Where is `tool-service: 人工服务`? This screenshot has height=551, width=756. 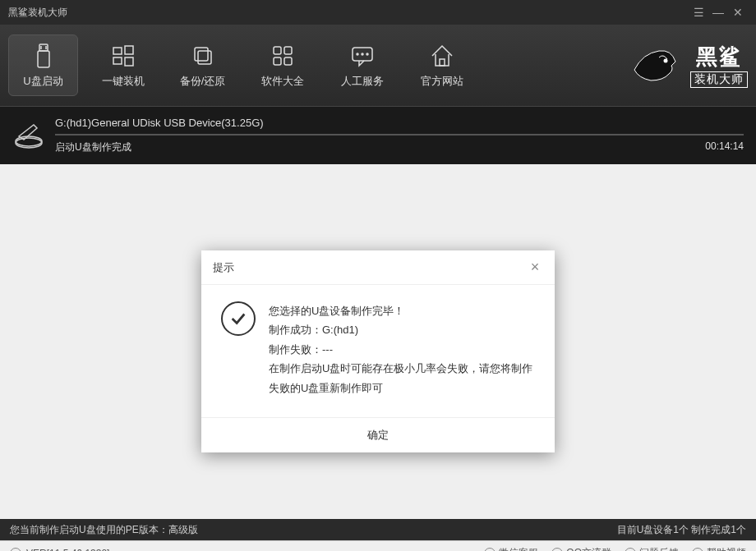
tool-service: 人工服务 is located at coordinates (362, 66).